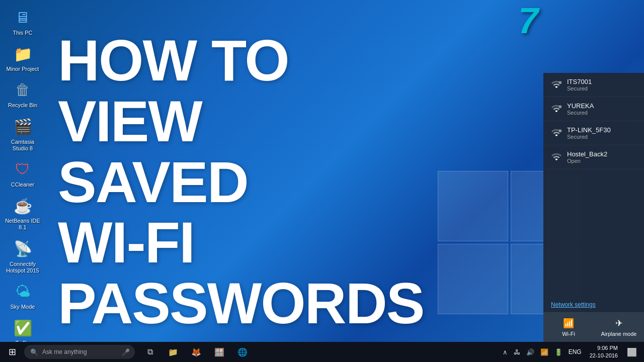  I want to click on channel-logo: 7, so click(528, 21).